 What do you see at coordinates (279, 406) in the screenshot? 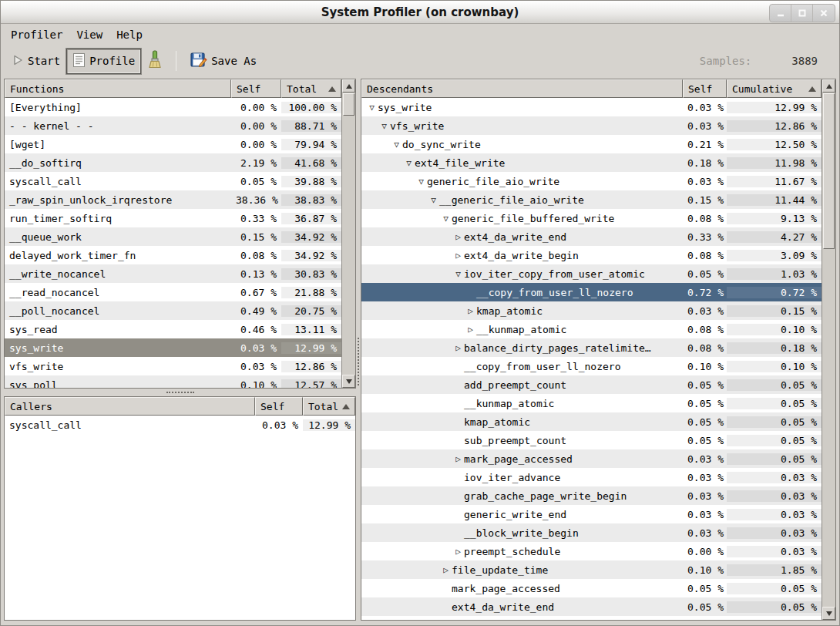
I see `callers-self-column-header: Self` at bounding box center [279, 406].